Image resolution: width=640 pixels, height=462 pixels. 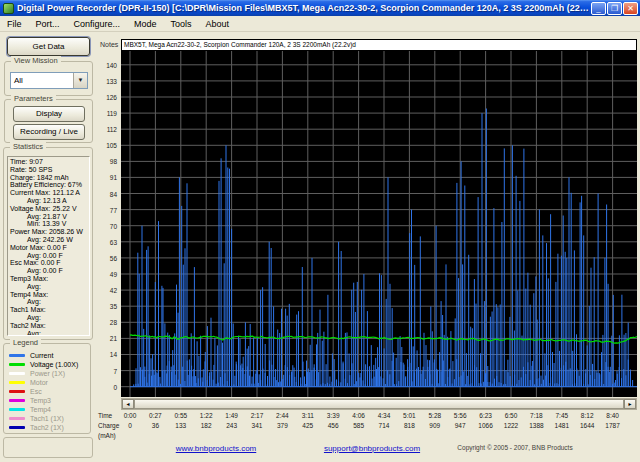 I want to click on window-title: Digital Power Recorder (DPR-II-150) [C:\…, so click(x=303, y=8).